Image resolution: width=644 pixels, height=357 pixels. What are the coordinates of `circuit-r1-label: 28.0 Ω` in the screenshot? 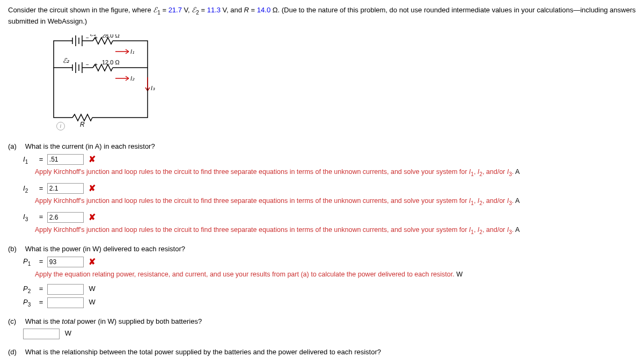 It's located at (111, 37).